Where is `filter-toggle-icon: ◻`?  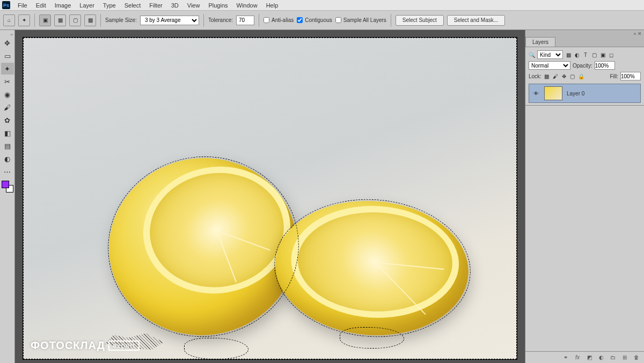
filter-toggle-icon: ◻ is located at coordinates (611, 55).